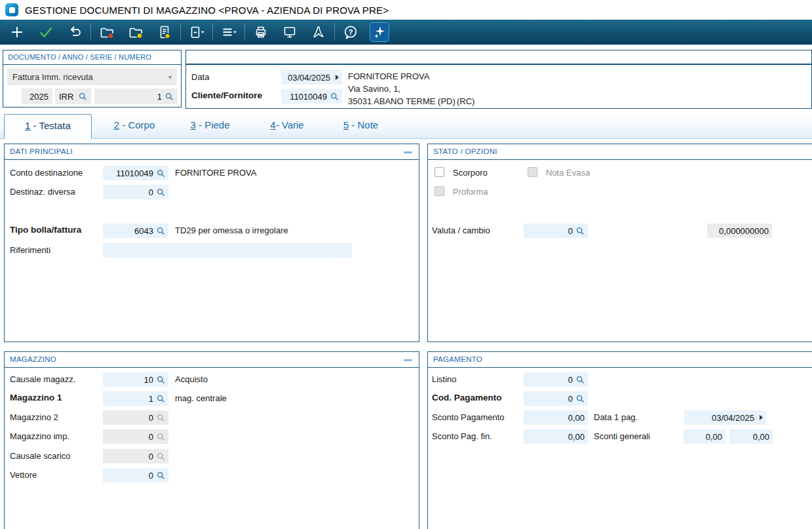 The width and height of the screenshot is (812, 529). Describe the element at coordinates (725, 418) in the screenshot. I see `data1-pagamento-field: 03/04/2025` at that location.